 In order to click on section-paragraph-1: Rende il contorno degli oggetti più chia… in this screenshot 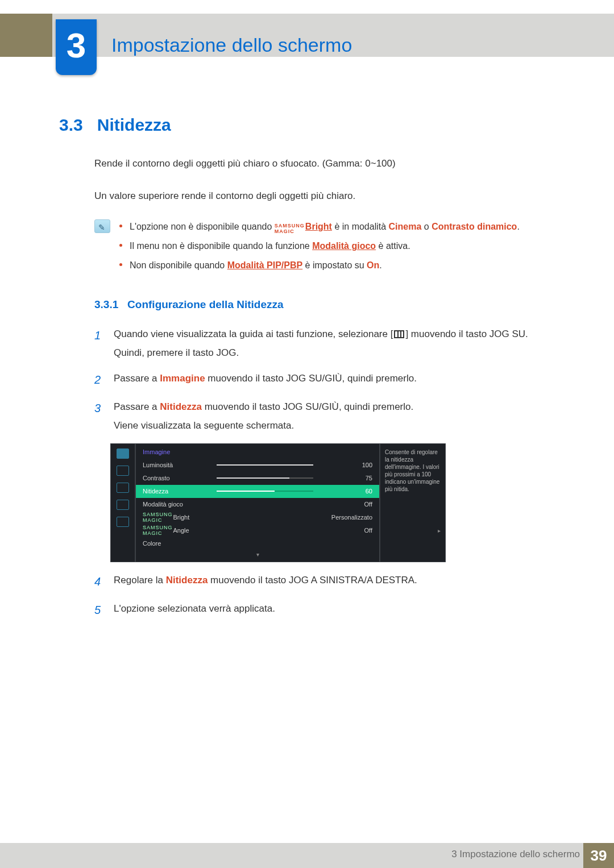, I will do `click(330, 164)`.